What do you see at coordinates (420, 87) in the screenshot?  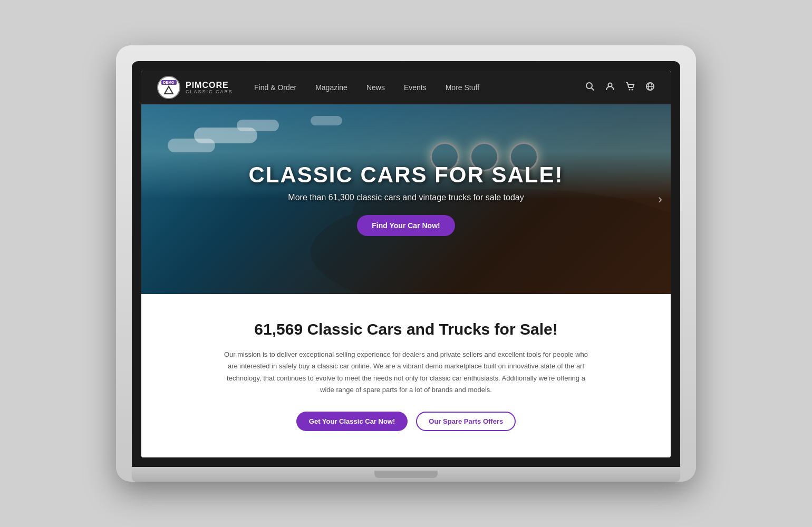 I see `nav-links: Find & Order Magazine News Events More S…` at bounding box center [420, 87].